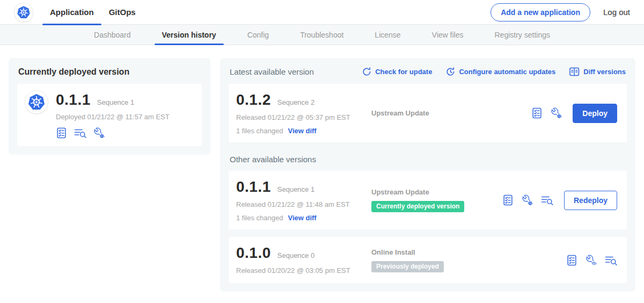 The width and height of the screenshot is (644, 303). Describe the element at coordinates (448, 34) in the screenshot. I see `subnav-view-files: View files` at that location.